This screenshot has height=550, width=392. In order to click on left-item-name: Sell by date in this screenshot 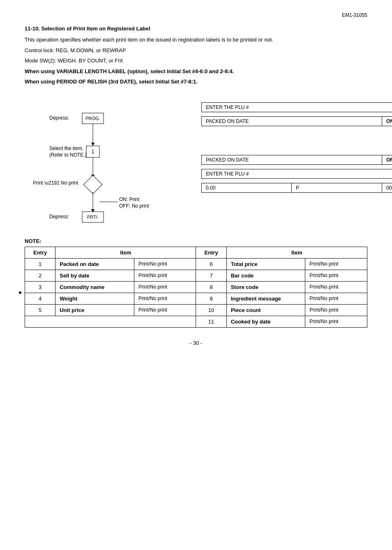, I will do `click(95, 275)`.